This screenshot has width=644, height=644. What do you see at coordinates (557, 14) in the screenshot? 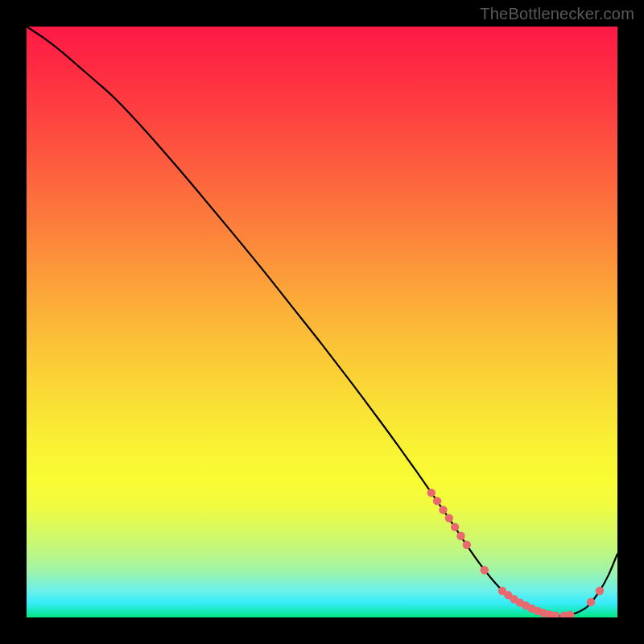
I see `watermark-text: TheBottlenecker.com` at bounding box center [557, 14].